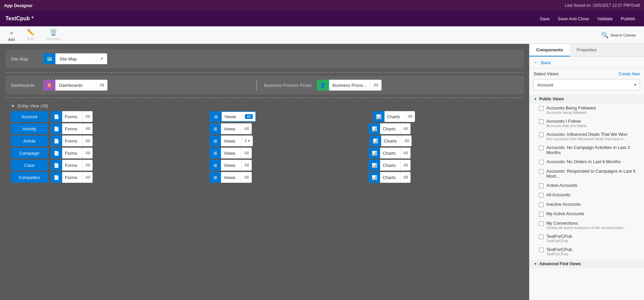  What do you see at coordinates (605, 19) in the screenshot?
I see `validate-button: Validate` at bounding box center [605, 19].